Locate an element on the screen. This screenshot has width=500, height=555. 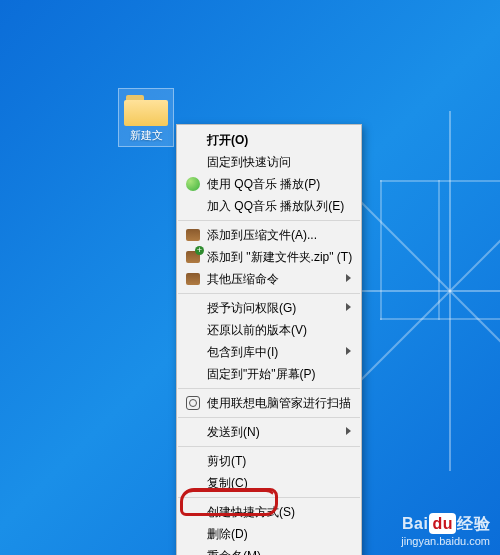
qqmusic-icon is located at coordinates (193, 184).